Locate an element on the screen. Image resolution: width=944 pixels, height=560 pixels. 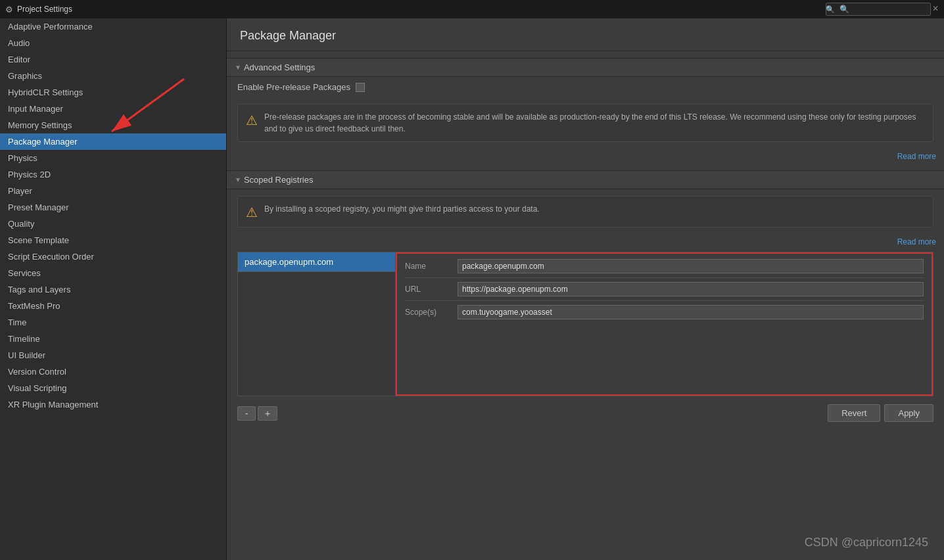
prerelease-info-text: Pre-release packages are in the process … is located at coordinates (594, 123).